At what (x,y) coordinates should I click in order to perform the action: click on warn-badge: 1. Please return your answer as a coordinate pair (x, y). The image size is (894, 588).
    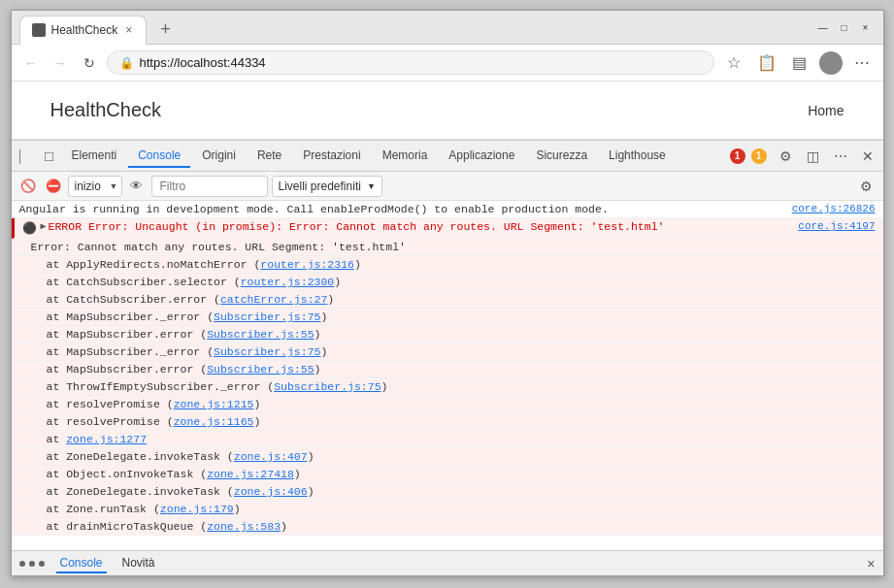
    Looking at the image, I should click on (759, 156).